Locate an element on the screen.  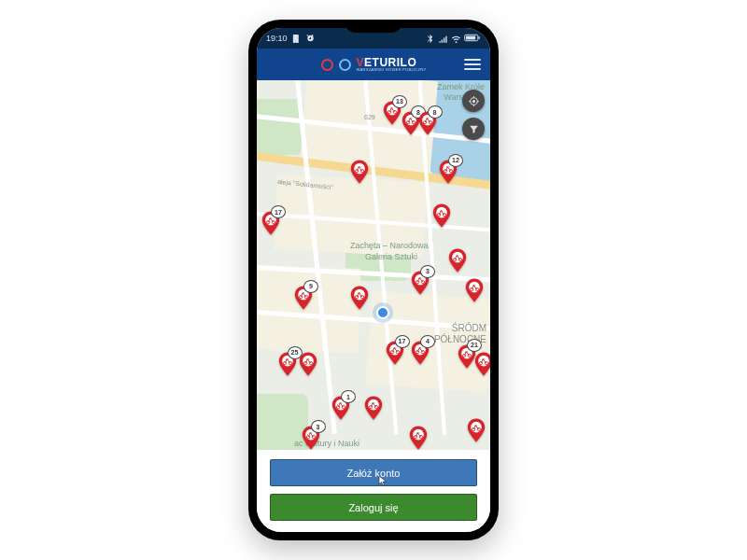
pin-count: 8 is located at coordinates (435, 112).